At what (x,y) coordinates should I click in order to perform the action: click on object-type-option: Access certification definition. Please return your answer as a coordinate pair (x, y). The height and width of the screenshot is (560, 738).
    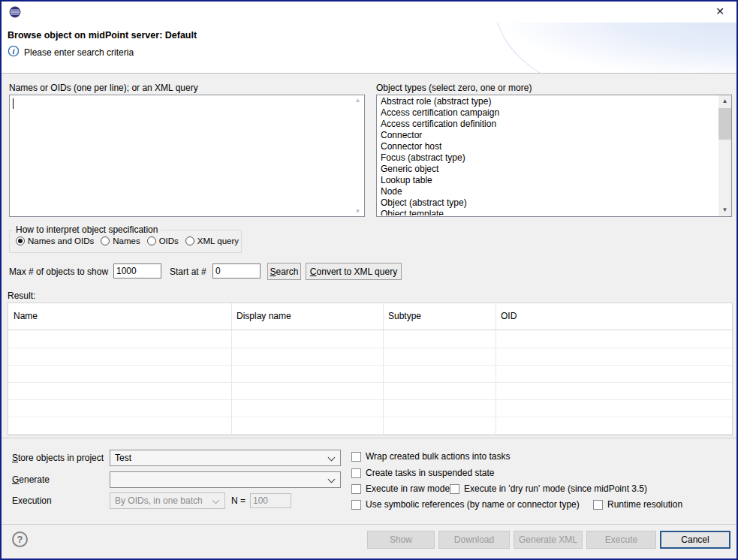
    Looking at the image, I should click on (548, 125).